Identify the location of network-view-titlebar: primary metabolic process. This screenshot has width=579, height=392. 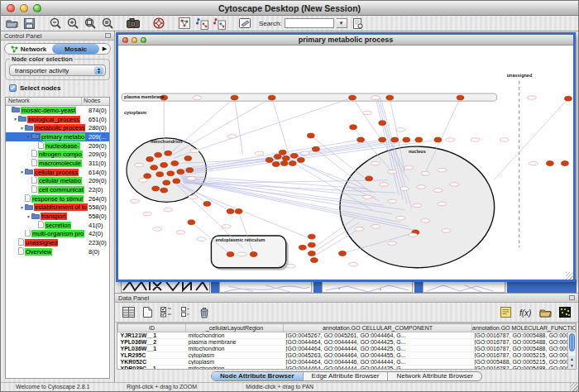
(346, 40).